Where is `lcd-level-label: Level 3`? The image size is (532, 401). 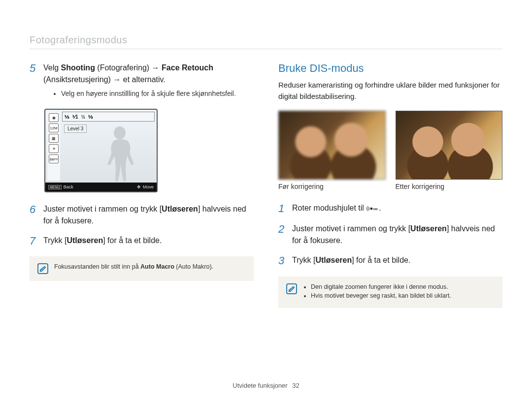
lcd-level-label: Level 3 is located at coordinates (75, 129).